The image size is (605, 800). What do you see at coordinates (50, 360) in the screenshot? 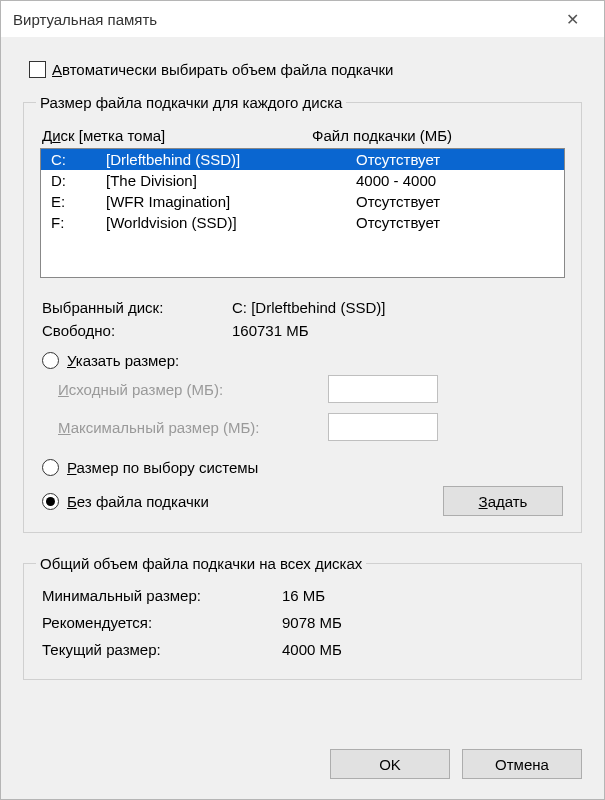
I see `custom-size-radio` at bounding box center [50, 360].